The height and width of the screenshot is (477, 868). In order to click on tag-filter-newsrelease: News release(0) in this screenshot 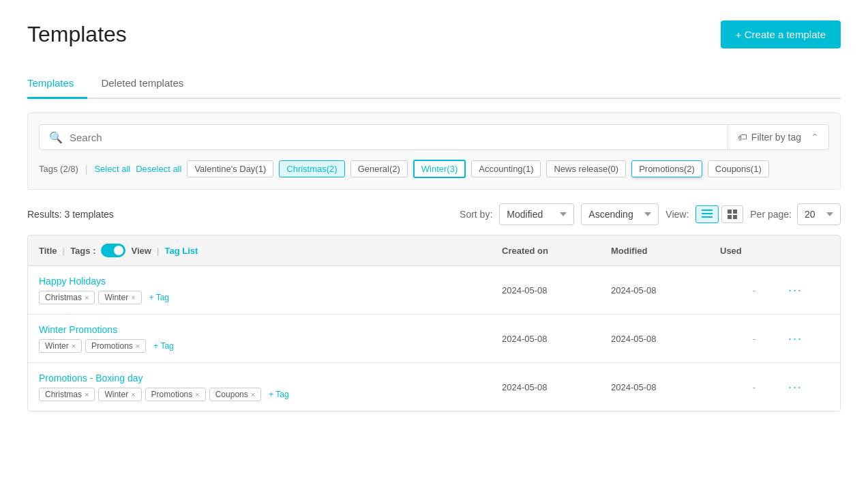, I will do `click(586, 169)`.